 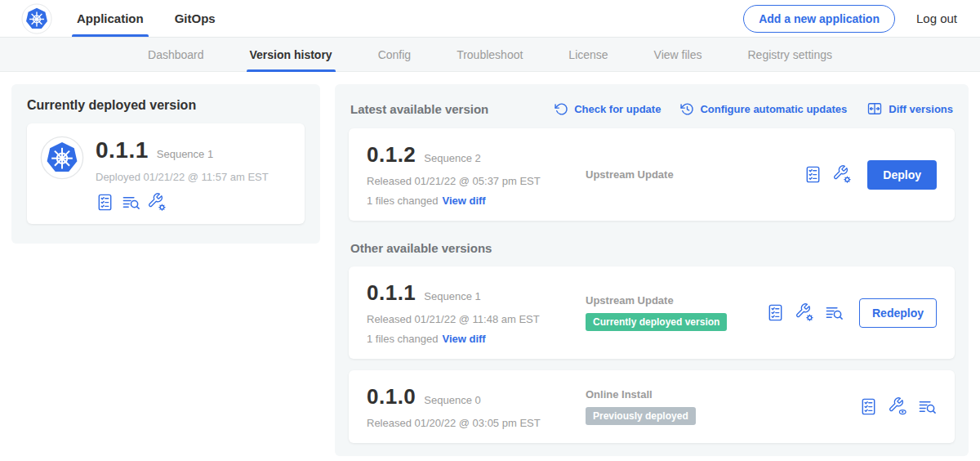 I want to click on currently-deployed-card: Currently deployed version 0.1.1 Sequenc…, so click(x=166, y=163).